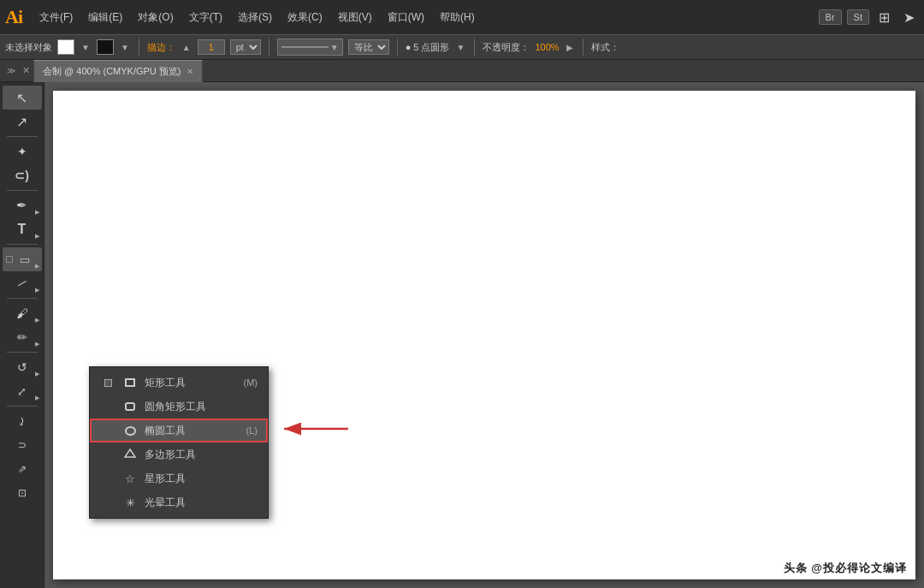  I want to click on workspace-icon: ⊞, so click(885, 17).